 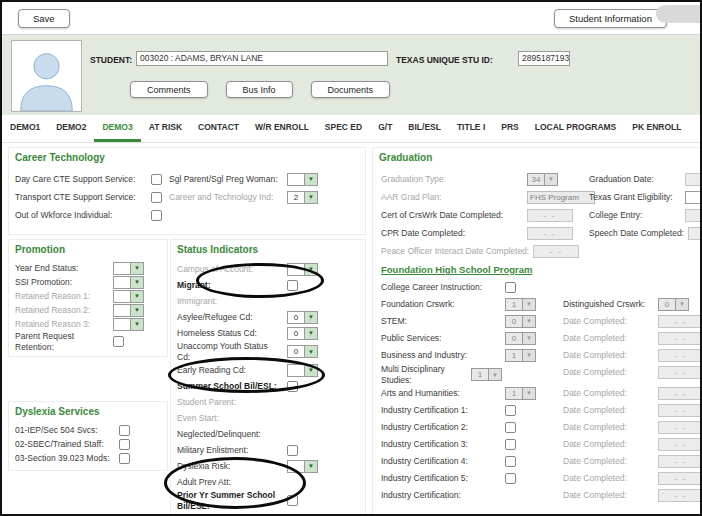 I want to click on select-campus-of-account: ▼, so click(x=302, y=270).